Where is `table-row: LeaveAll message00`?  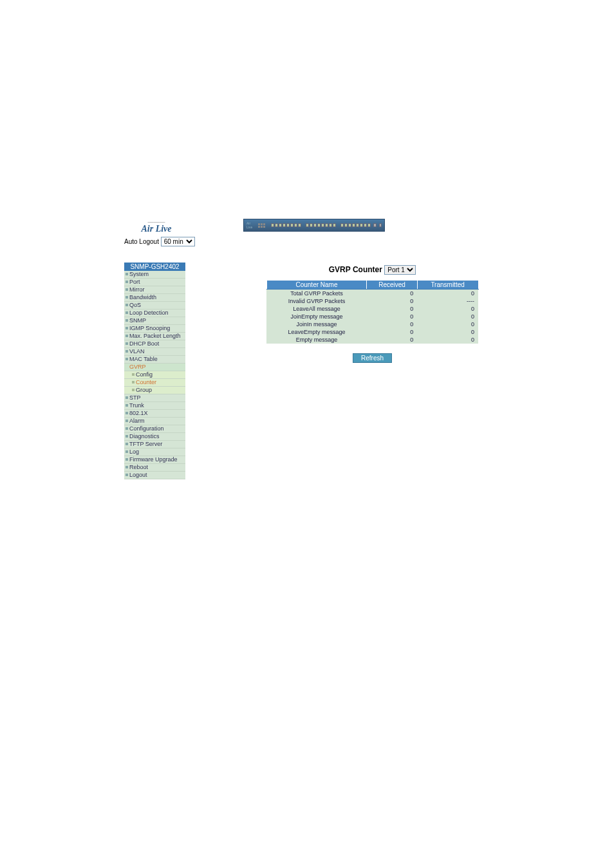
table-row: LeaveAll message00 is located at coordinates (372, 309).